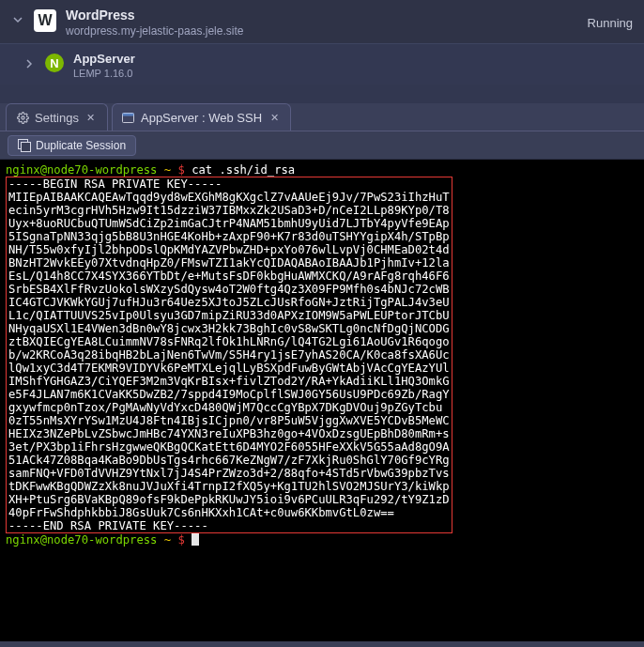 Image resolution: width=644 pixels, height=647 pixels. What do you see at coordinates (322, 15) in the screenshot?
I see `environment-title: WordPress` at bounding box center [322, 15].